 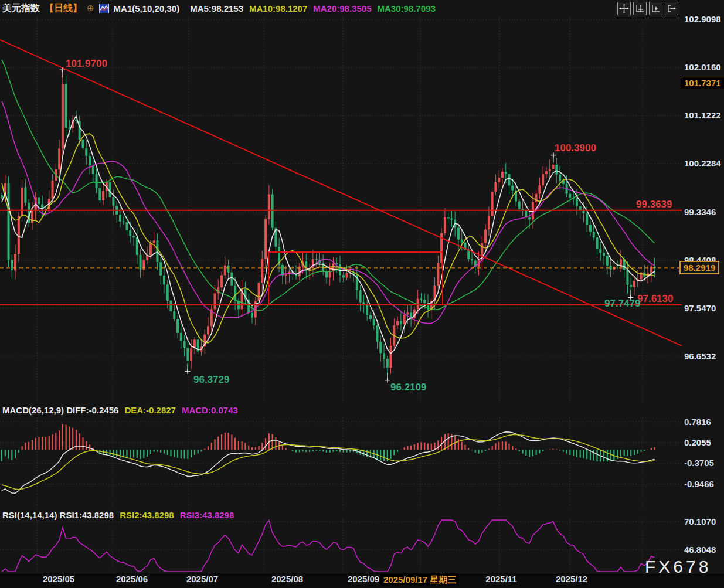 I want to click on month-label-4: 2025/09, so click(x=363, y=579).